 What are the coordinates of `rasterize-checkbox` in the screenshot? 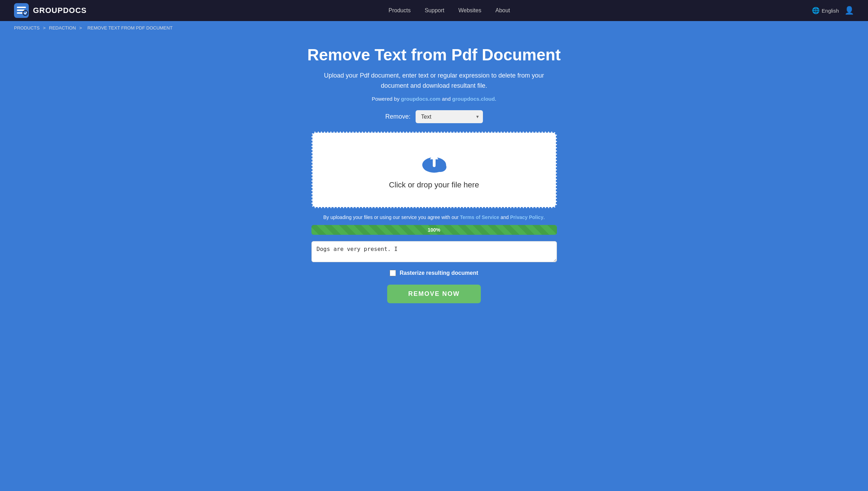 It's located at (393, 273).